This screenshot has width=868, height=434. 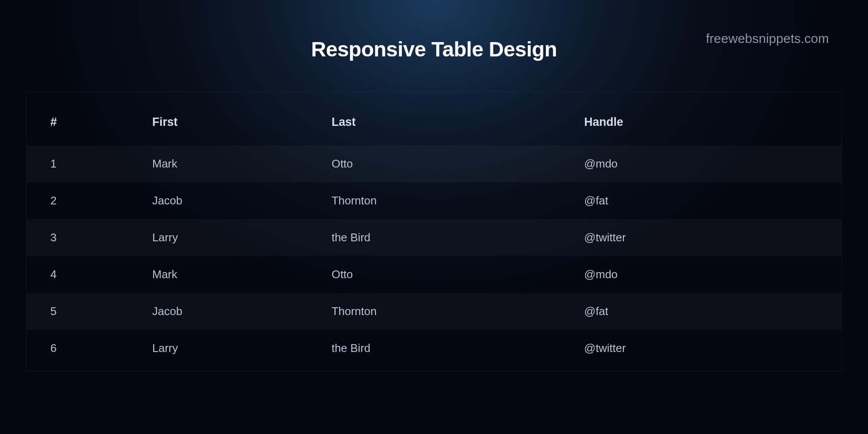 What do you see at coordinates (701, 125) in the screenshot?
I see `table-header-handle: Handle` at bounding box center [701, 125].